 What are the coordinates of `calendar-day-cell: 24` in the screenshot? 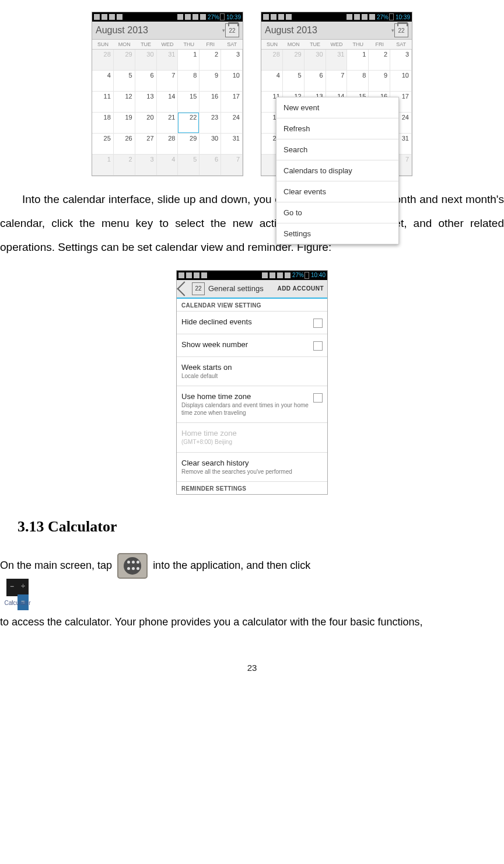 It's located at (232, 123).